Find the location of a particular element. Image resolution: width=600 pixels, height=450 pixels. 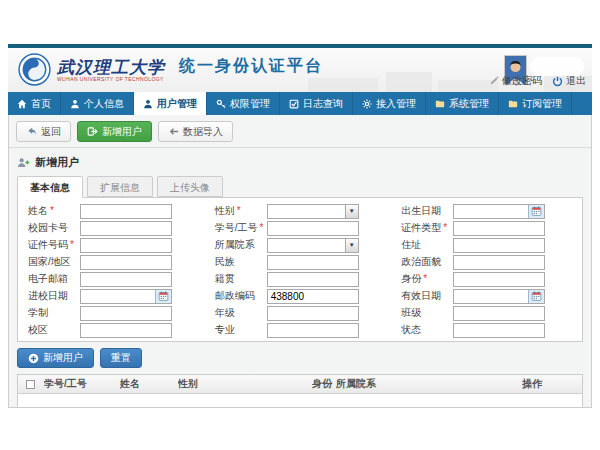

field-label-campus-card-no: 校园卡号 is located at coordinates (50, 228).